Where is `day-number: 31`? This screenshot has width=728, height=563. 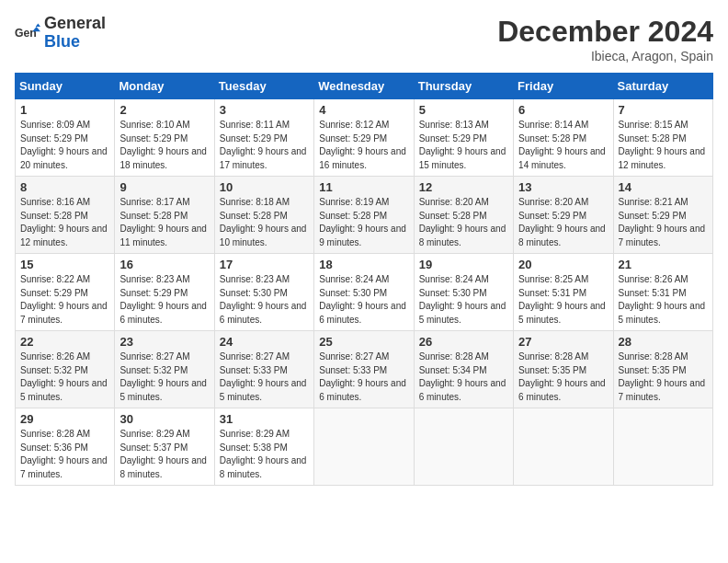 day-number: 31 is located at coordinates (265, 419).